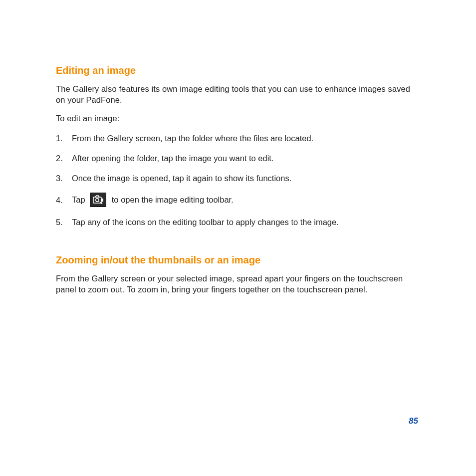 This screenshot has height=476, width=476. Describe the element at coordinates (238, 158) in the screenshot. I see `list-item: 2. After opening the folder, tap the ima…` at that location.